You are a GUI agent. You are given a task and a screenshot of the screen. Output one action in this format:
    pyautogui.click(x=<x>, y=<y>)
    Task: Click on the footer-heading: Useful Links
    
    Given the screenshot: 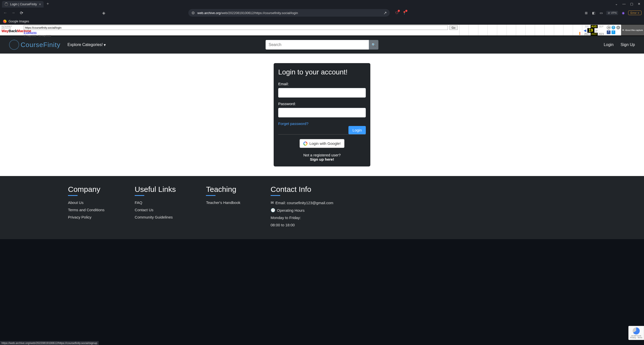 What is the action you would take?
    pyautogui.click(x=155, y=189)
    